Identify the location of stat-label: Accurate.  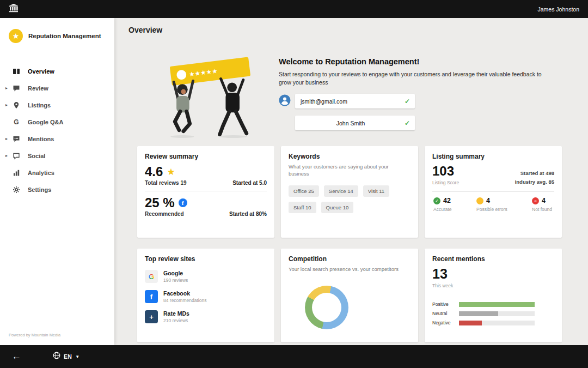
(443, 209).